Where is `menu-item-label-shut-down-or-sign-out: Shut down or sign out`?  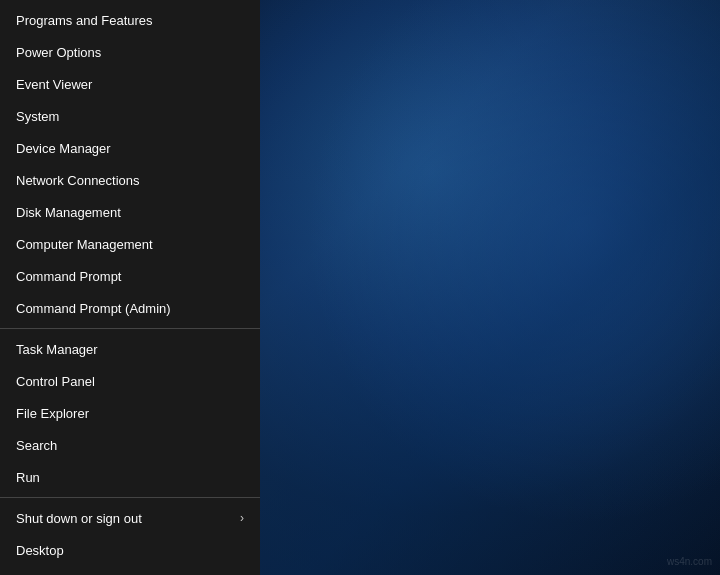
menu-item-label-shut-down-or-sign-out: Shut down or sign out is located at coordinates (128, 518).